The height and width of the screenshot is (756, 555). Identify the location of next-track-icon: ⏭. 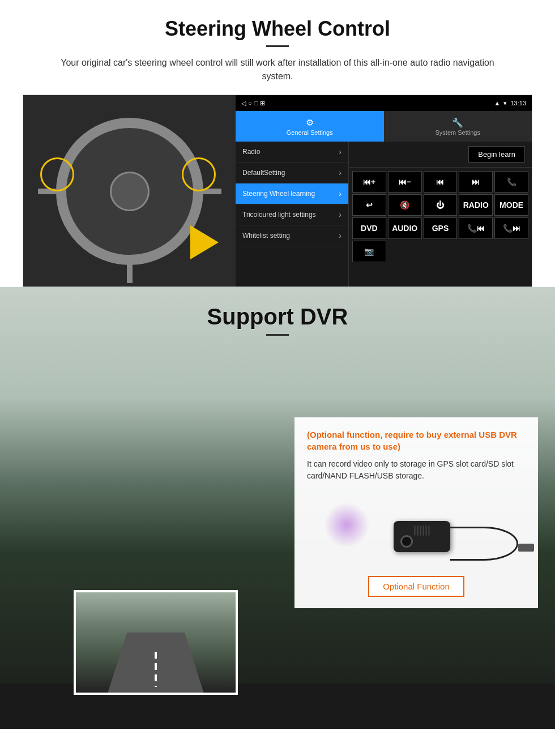
(476, 182).